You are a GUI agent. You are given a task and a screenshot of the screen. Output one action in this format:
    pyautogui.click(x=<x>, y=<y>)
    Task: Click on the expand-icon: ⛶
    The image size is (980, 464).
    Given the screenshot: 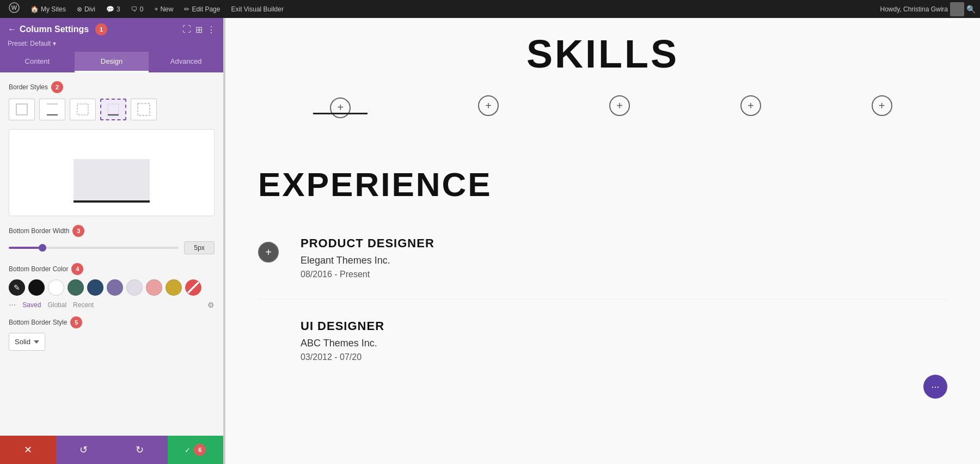 What is the action you would take?
    pyautogui.click(x=187, y=29)
    